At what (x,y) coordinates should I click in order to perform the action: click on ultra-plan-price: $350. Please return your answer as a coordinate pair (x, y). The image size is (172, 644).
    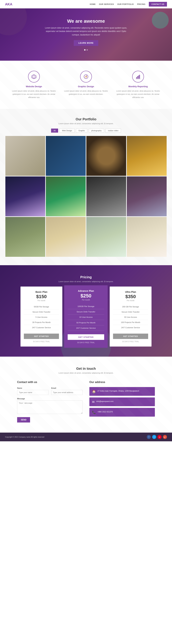
    Looking at the image, I should click on (130, 296).